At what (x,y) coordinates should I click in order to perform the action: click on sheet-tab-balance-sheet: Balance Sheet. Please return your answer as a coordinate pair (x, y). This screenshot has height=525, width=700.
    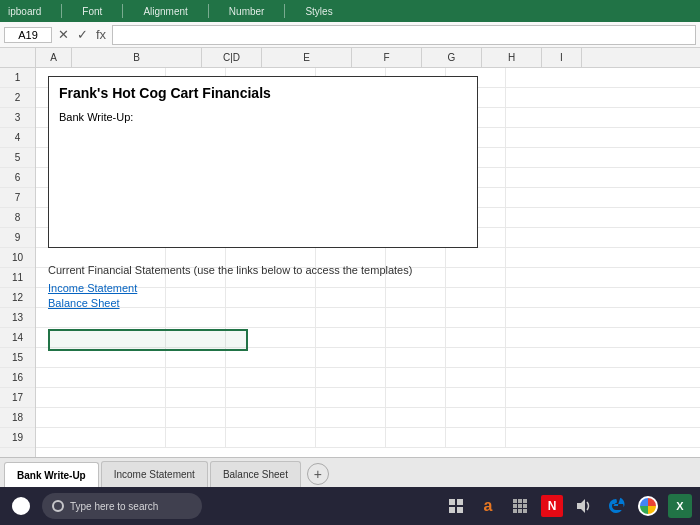
    Looking at the image, I should click on (256, 474).